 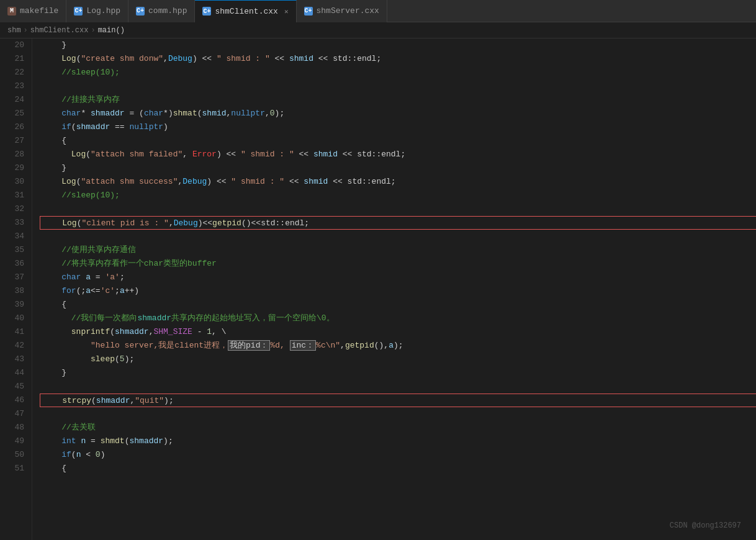 What do you see at coordinates (12, 305) in the screenshot?
I see `line-number-39: 39` at bounding box center [12, 305].